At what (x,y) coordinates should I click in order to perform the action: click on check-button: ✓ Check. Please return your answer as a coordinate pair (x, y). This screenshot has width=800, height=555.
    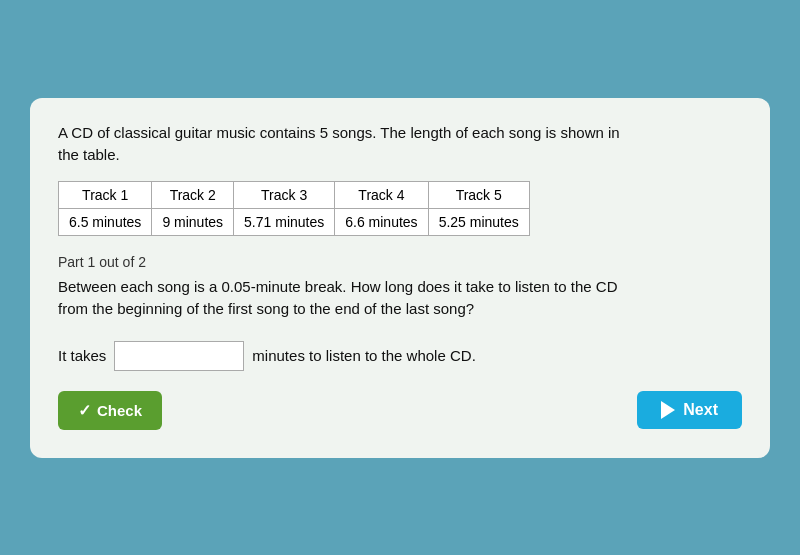
    Looking at the image, I should click on (110, 410).